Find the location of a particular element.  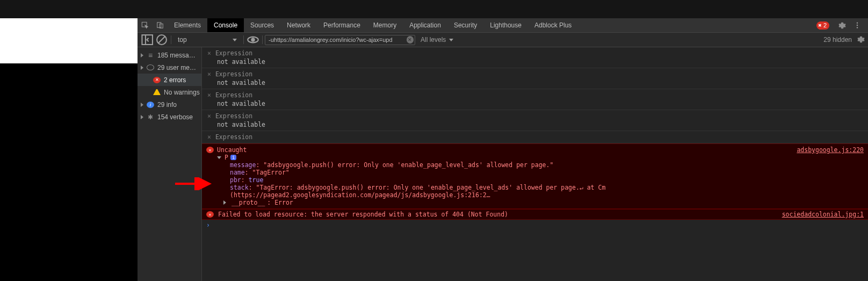

filter-box: ✕ is located at coordinates (340, 40).